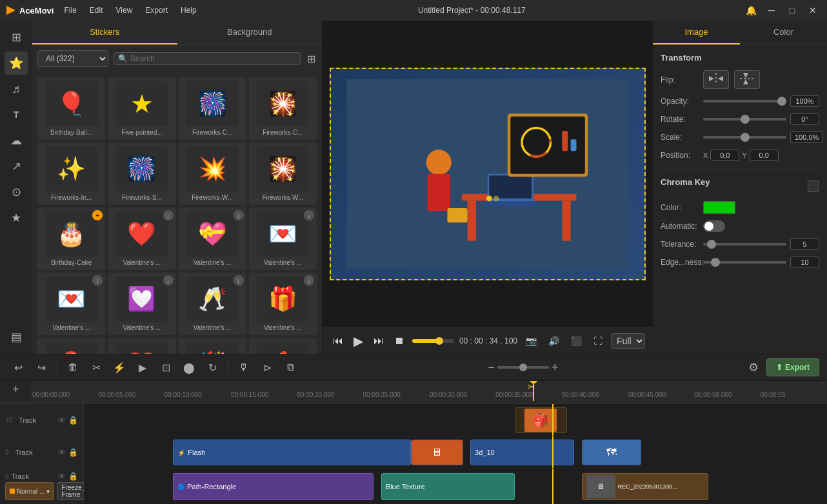 The width and height of the screenshot is (827, 504). I want to click on track-8-rec-clip: 🖥 REC_202205301330..., so click(645, 487).